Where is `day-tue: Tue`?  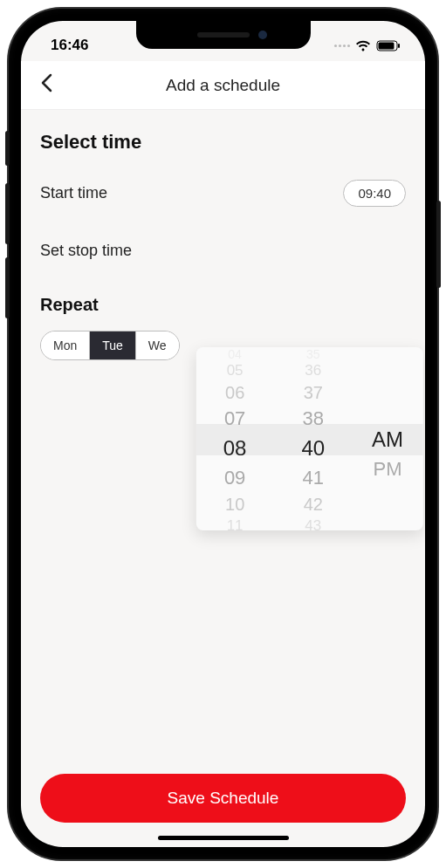
day-tue: Tue is located at coordinates (113, 345).